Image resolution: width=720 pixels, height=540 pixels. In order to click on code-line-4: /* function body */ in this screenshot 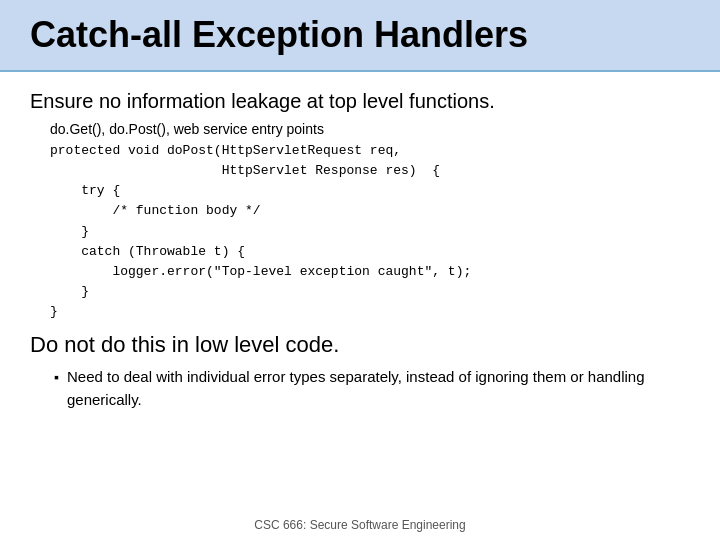, I will do `click(156, 210)`.